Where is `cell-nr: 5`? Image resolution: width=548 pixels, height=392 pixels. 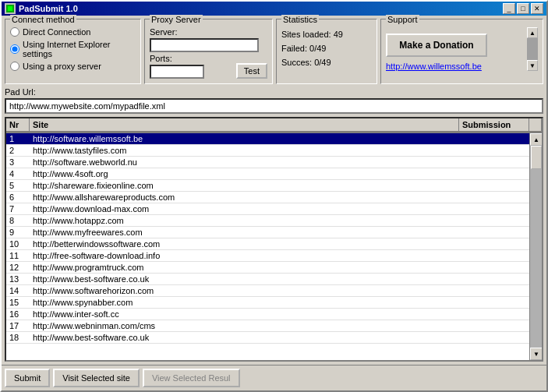 cell-nr: 5 is located at coordinates (18, 185).